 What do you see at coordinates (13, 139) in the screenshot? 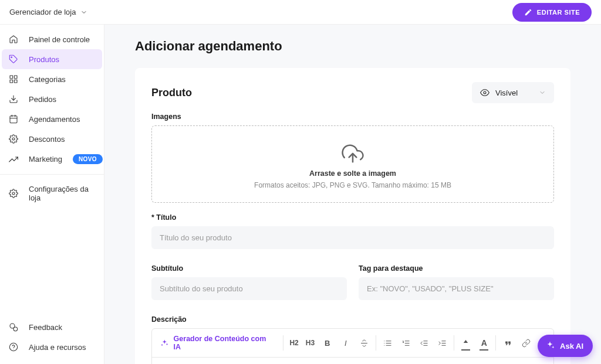
I see `gear-icon` at bounding box center [13, 139].